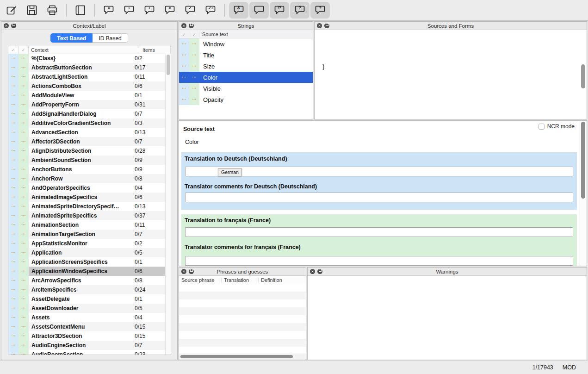 The width and height of the screenshot is (588, 374). Describe the element at coordinates (52, 10) in the screenshot. I see `print-icon` at that location.